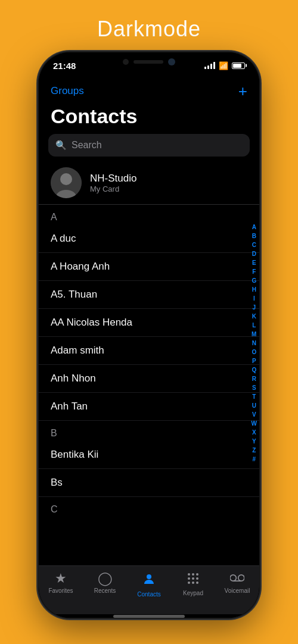  Describe the element at coordinates (149, 584) in the screenshot. I see `tab-contacts: Contacts` at that location.